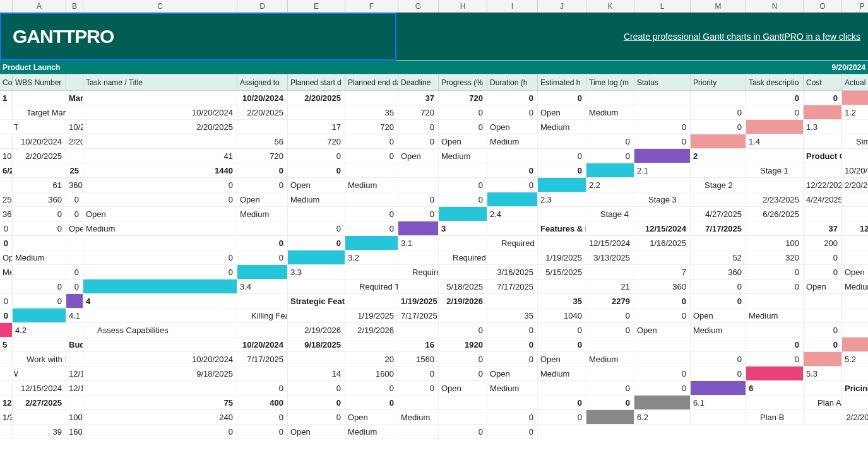 Image resolution: width=868 pixels, height=458 pixels. I want to click on header-estimated: Estimated h, so click(562, 83).